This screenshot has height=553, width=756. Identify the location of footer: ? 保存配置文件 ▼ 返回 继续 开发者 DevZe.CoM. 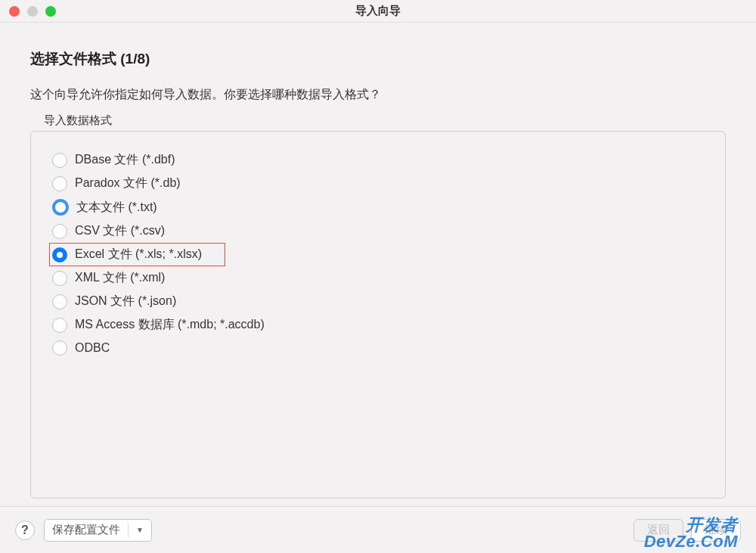
(378, 530).